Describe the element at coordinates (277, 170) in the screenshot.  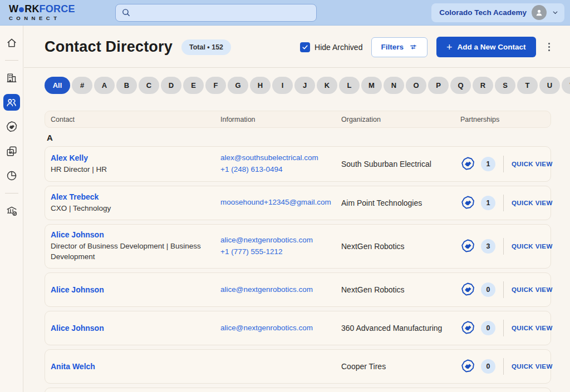
I see `contact-phone-link: +1 (248) 613-0494` at that location.